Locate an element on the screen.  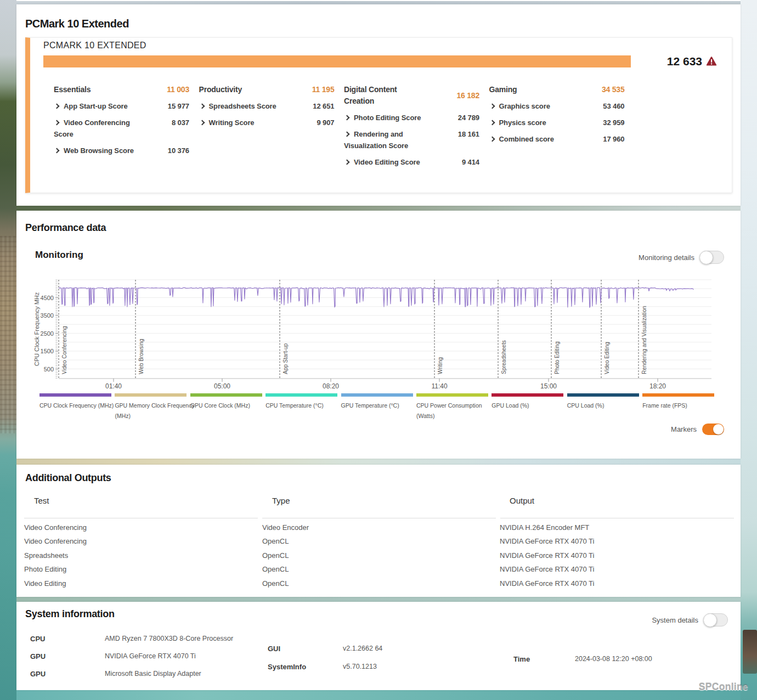
svg-text: Video Editing is located at coordinates (607, 358).